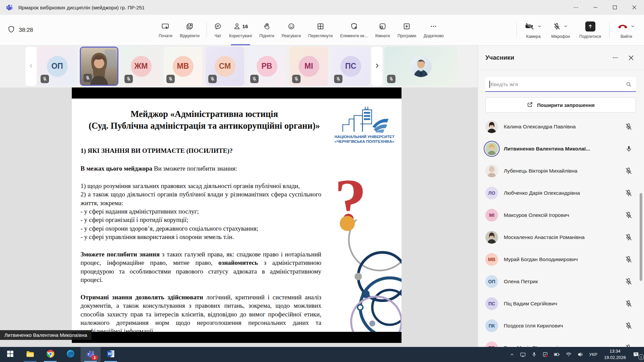  Describe the element at coordinates (201, 211) in the screenshot. I see `slide-list: 1) щодо розуміння загальних правових зас…` at that location.